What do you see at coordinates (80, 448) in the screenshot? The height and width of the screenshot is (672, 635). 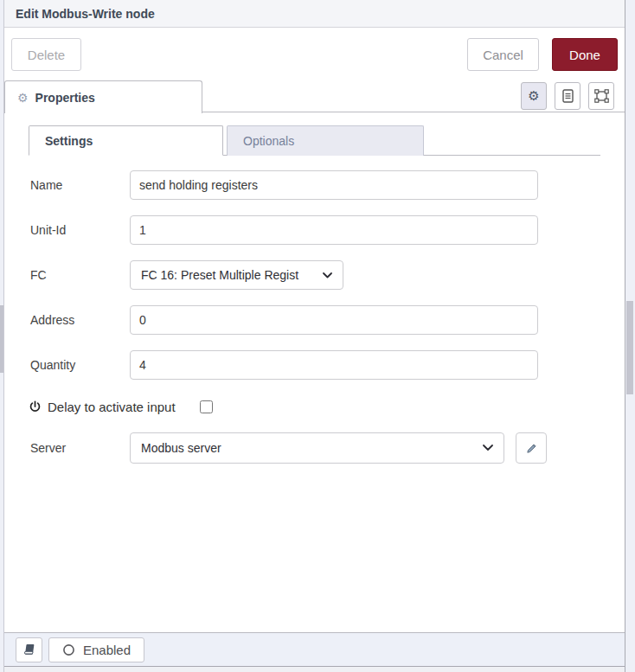 I see `server-label: Server` at bounding box center [80, 448].